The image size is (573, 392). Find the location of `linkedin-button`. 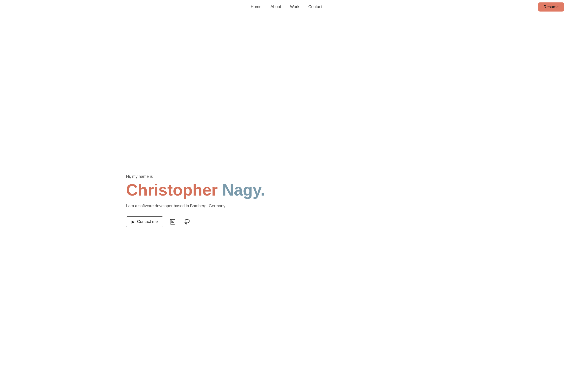

linkedin-button is located at coordinates (173, 222).